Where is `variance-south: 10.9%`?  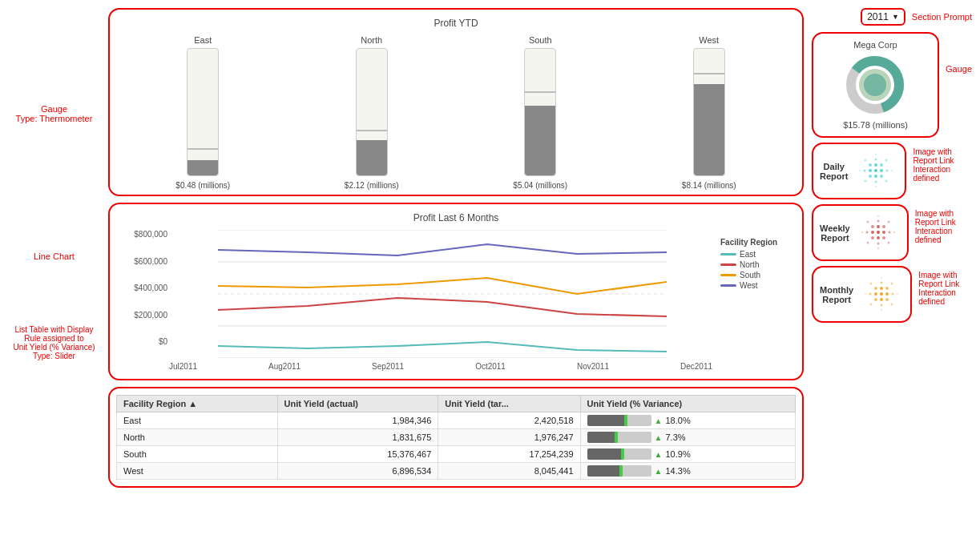
variance-south: 10.9% is located at coordinates (678, 454).